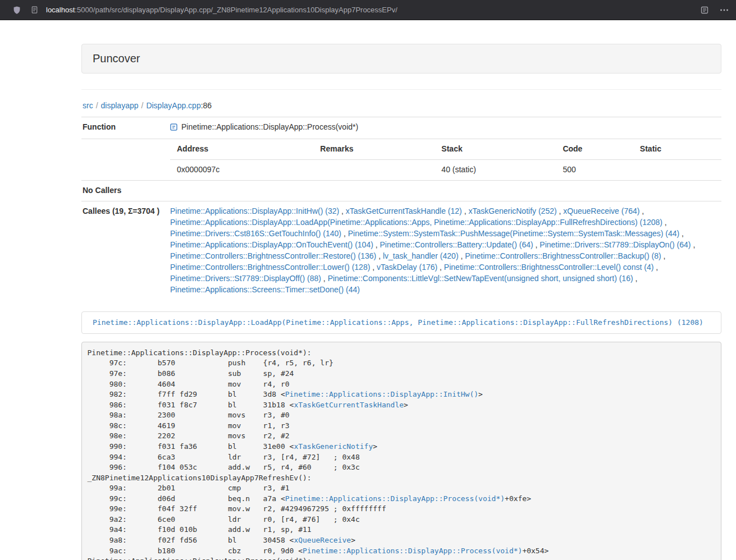 The height and width of the screenshot is (560, 736). Describe the element at coordinates (446, 159) in the screenshot. I see `function-detail-table: Address Remarks Stack Code Static 0x0000…` at that location.